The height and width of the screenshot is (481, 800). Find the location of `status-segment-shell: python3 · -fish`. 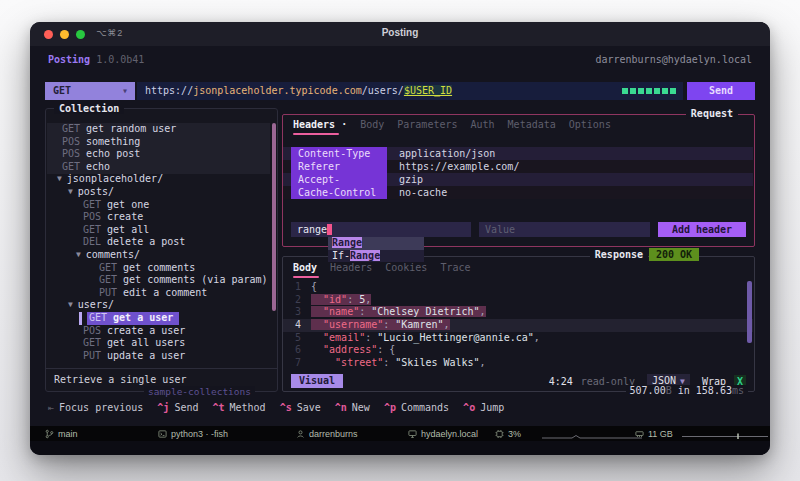

status-segment-shell: python3 · -fish is located at coordinates (193, 434).